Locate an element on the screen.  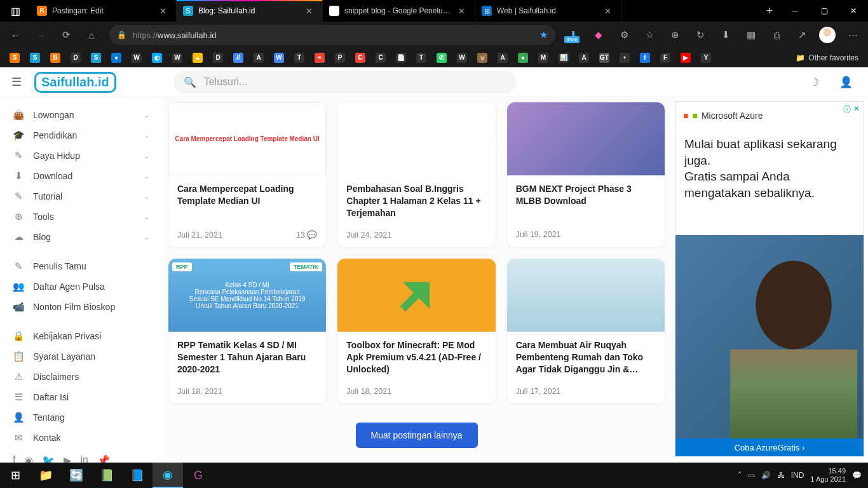
browser-tab: ⊞Web | Saifullah.id✕ is located at coordinates (548, 11).